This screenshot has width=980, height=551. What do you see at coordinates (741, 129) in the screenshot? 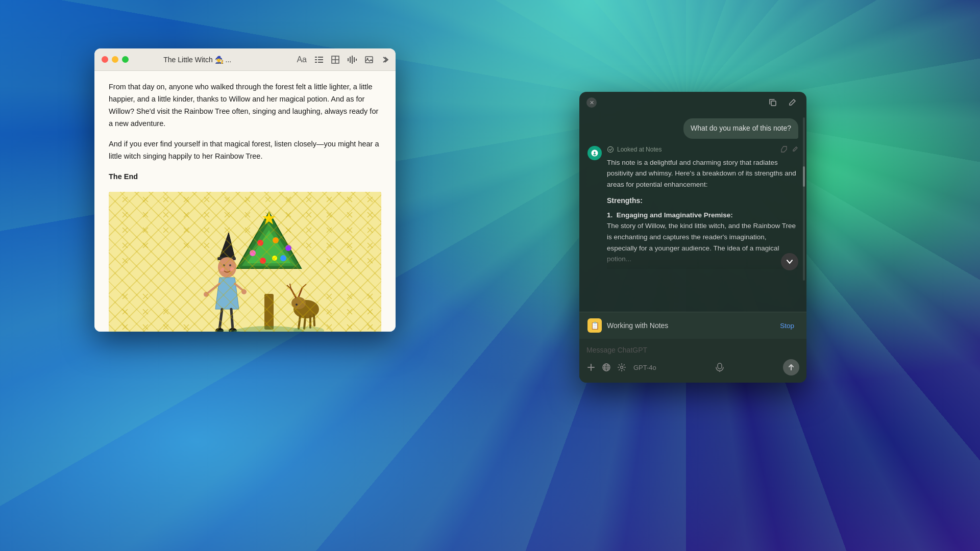
I see `user-message: What do you make of this note?` at bounding box center [741, 129].